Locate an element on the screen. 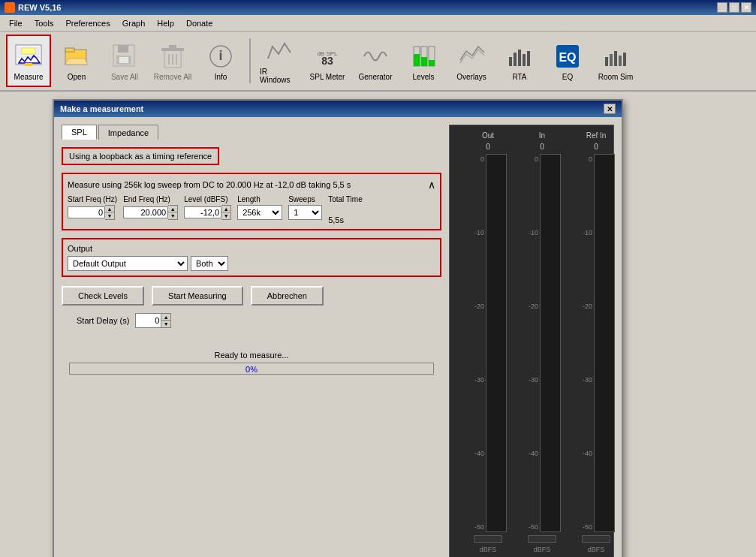 The height and width of the screenshot is (557, 756). delay-down: ▼ is located at coordinates (166, 324).